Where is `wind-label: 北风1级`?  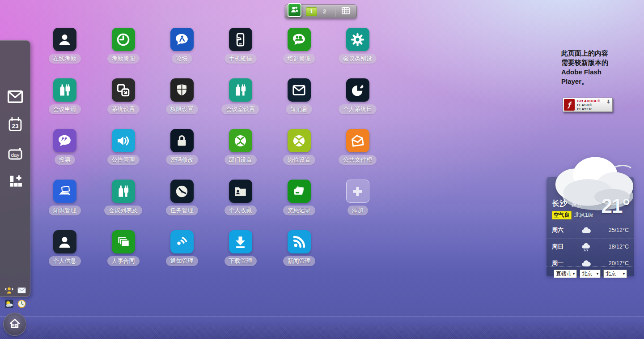
wind-label: 北风1级 is located at coordinates (584, 215).